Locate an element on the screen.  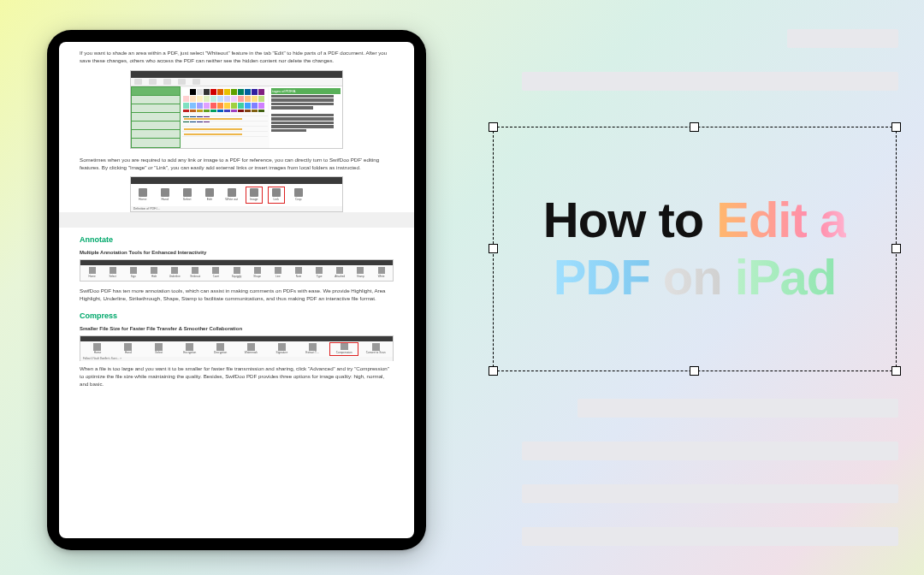
screenshot-annotate-toolbar: HomeSelectSignHideUnderlineStrikeoutCare… is located at coordinates (236, 270).